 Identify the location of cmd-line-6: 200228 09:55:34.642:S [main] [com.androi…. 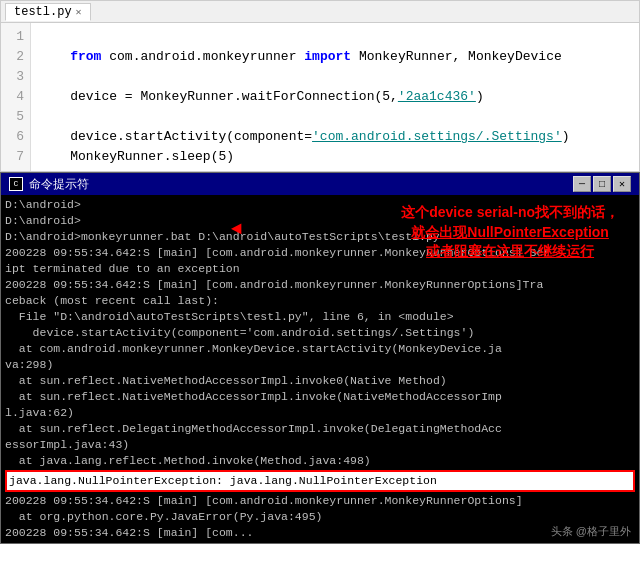
(320, 285).